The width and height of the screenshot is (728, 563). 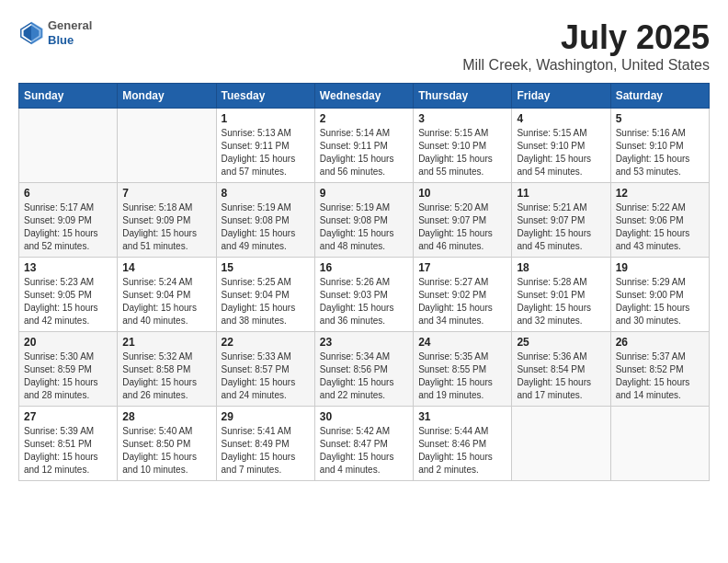 I want to click on day-number: 29, so click(x=266, y=417).